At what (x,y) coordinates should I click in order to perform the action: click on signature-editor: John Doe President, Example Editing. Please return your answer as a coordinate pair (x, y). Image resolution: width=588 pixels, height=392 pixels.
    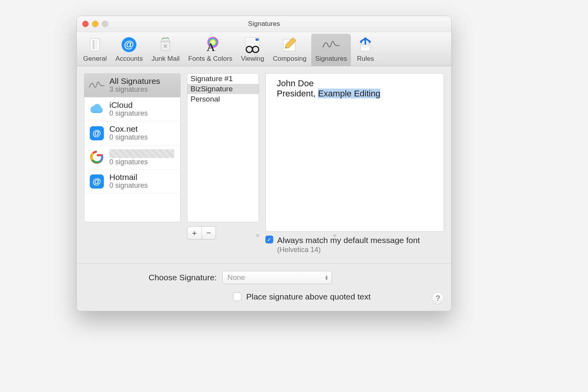
    Looking at the image, I should click on (355, 152).